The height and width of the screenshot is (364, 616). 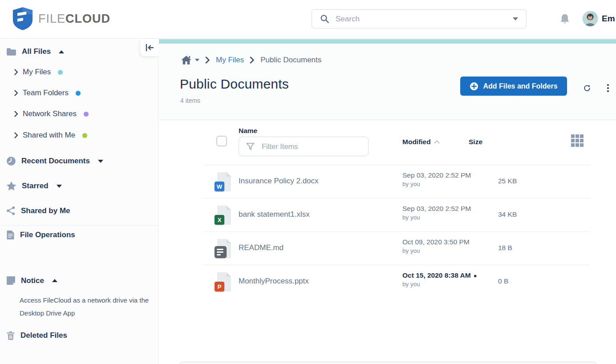 What do you see at coordinates (419, 19) in the screenshot?
I see `search-bar` at bounding box center [419, 19].